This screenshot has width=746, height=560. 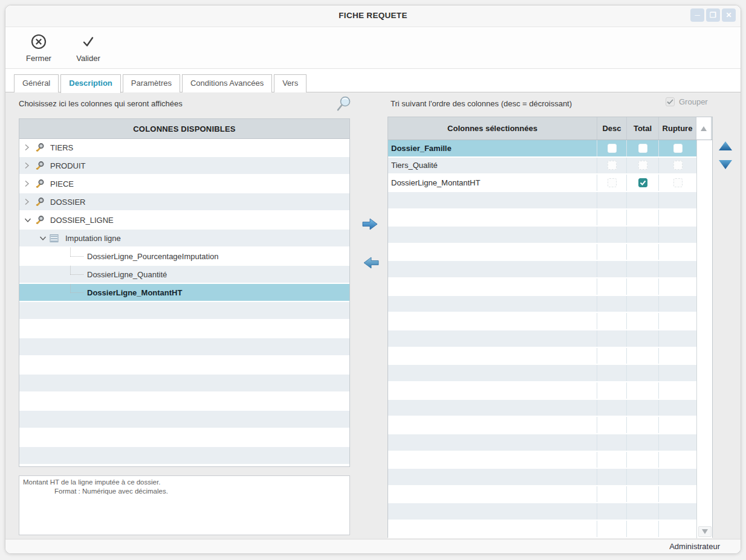 What do you see at coordinates (373, 16) in the screenshot?
I see `title-bar: FICHE REQUETE ─❐✕` at bounding box center [373, 16].